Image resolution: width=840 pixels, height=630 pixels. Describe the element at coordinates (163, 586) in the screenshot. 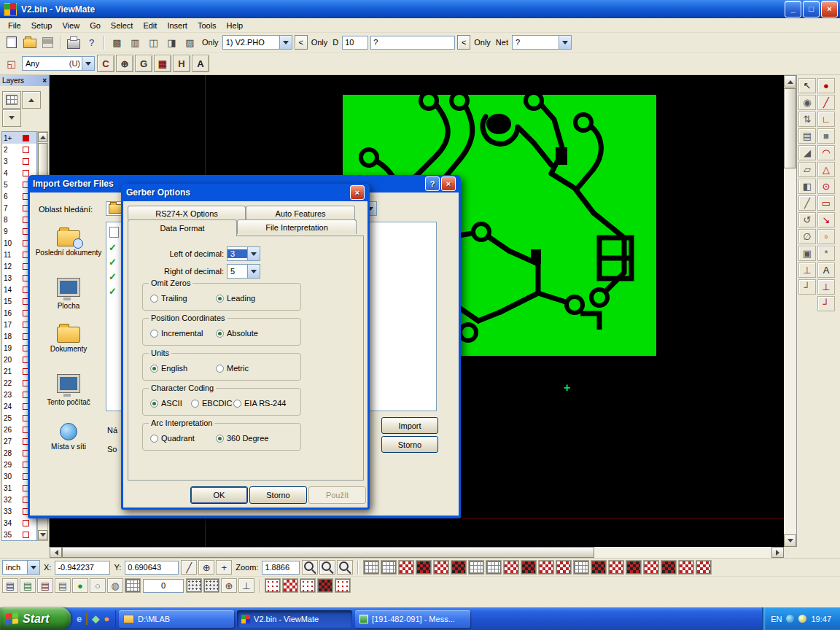

I see `grid-value-field: 0` at that location.